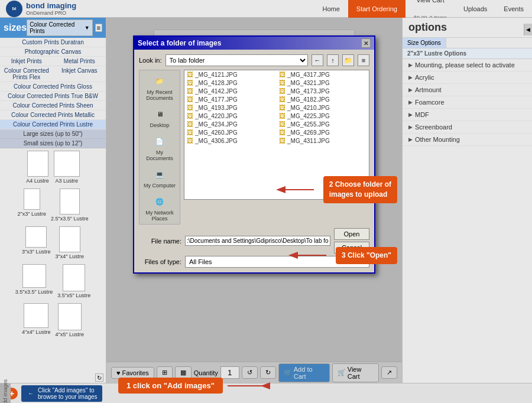  What do you see at coordinates (70, 320) in the screenshot?
I see `size-4x5: 4"x5" Lustre` at bounding box center [70, 320].